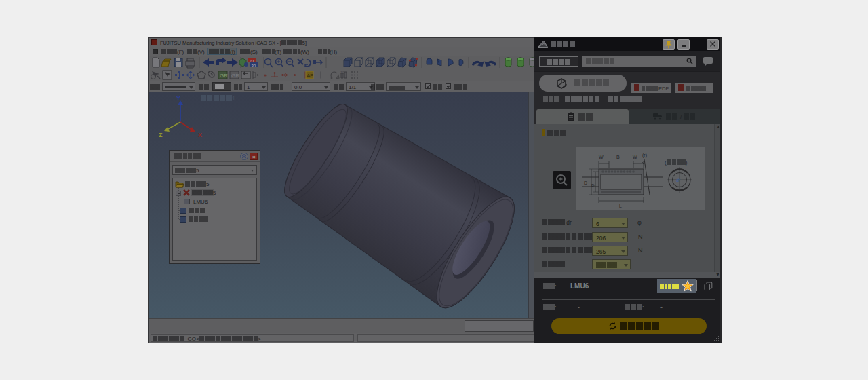 This screenshot has width=868, height=380. I want to click on svg-text: AP, so click(311, 76).